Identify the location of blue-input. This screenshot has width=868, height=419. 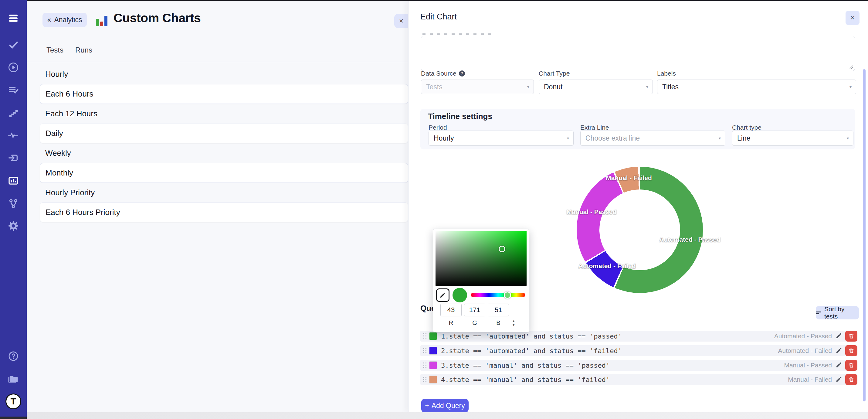
(498, 310).